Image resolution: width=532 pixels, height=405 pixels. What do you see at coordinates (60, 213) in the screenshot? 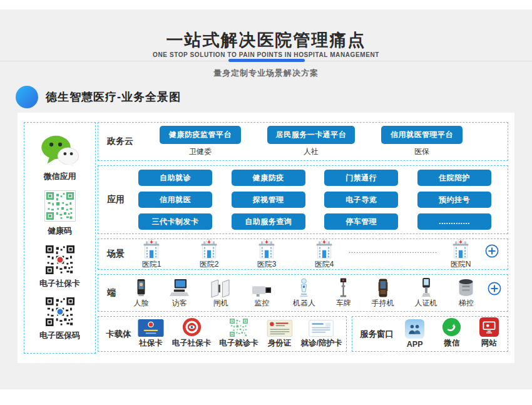
I see `sidebar-item-health-code: 健康码` at bounding box center [60, 213].